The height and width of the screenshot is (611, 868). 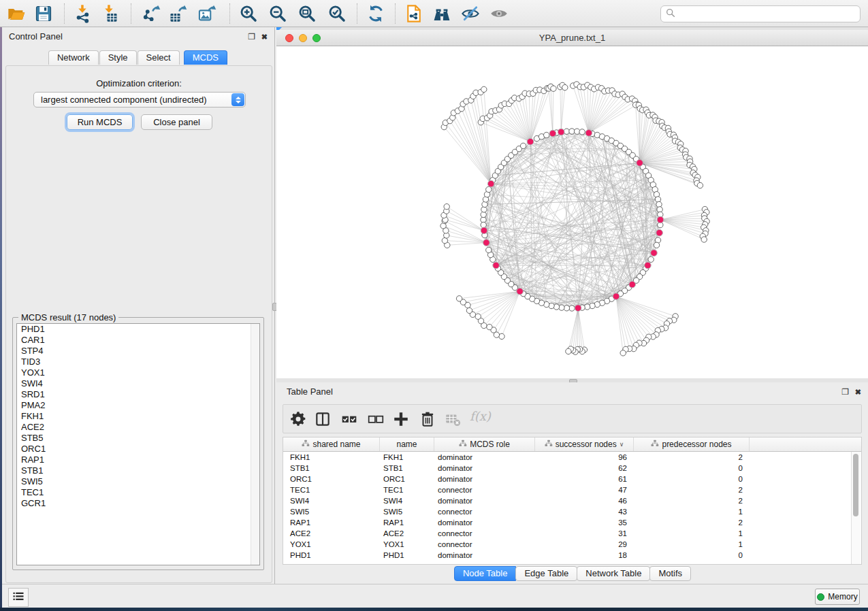 What do you see at coordinates (138, 444) in the screenshot?
I see `mcds-result-list: PHD1CAR1STP4TID3YOX1SWI4SRD1PMA2FKH1ACE2…` at bounding box center [138, 444].